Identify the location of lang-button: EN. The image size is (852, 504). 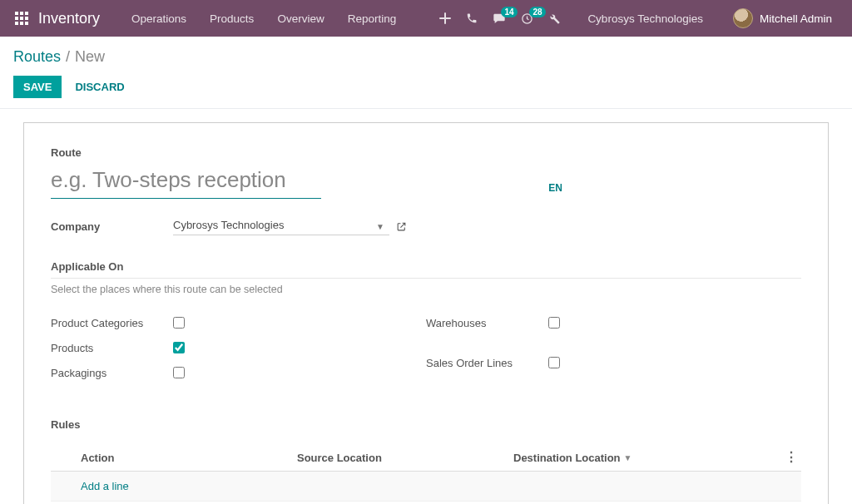
(556, 188).